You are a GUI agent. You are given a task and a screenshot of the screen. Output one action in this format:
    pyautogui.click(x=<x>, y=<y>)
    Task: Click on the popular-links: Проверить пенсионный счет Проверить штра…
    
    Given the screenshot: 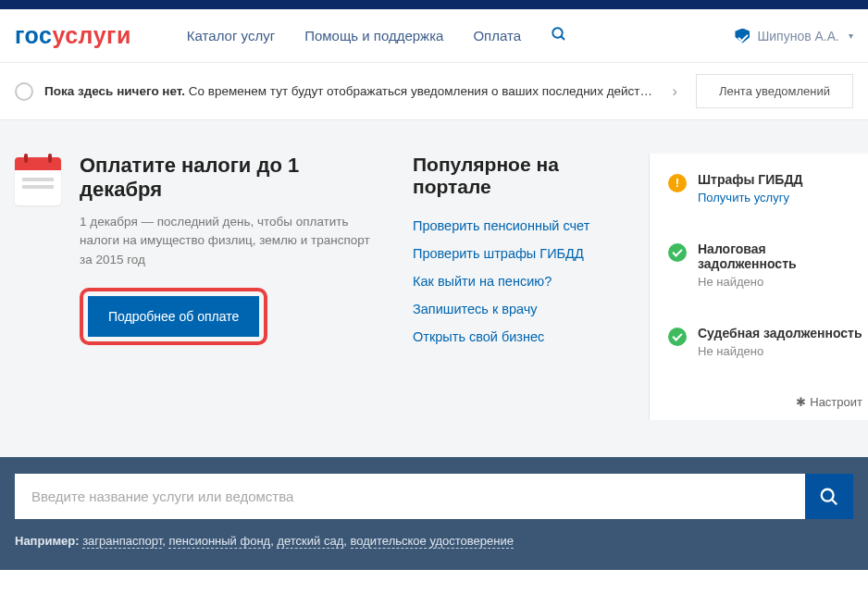 What is the action you would take?
    pyautogui.click(x=516, y=281)
    